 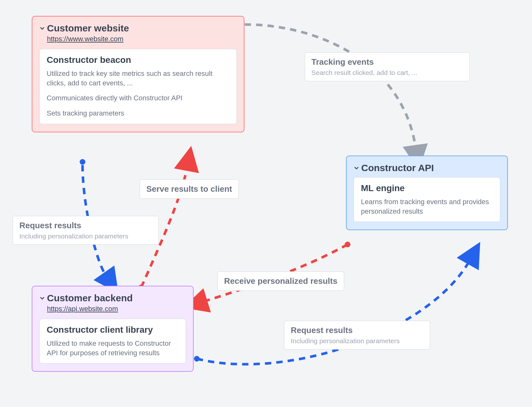 What do you see at coordinates (189, 189) in the screenshot?
I see `edge-label-title: Serve results to client` at bounding box center [189, 189].